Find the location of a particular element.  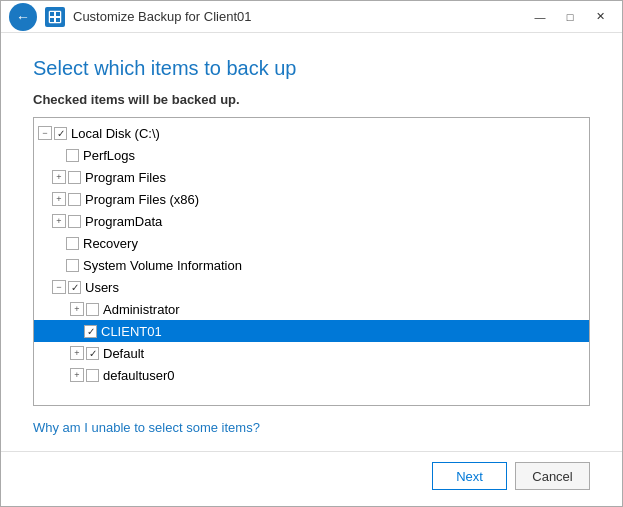

tree-item-recovery: Recovery is located at coordinates (312, 243).